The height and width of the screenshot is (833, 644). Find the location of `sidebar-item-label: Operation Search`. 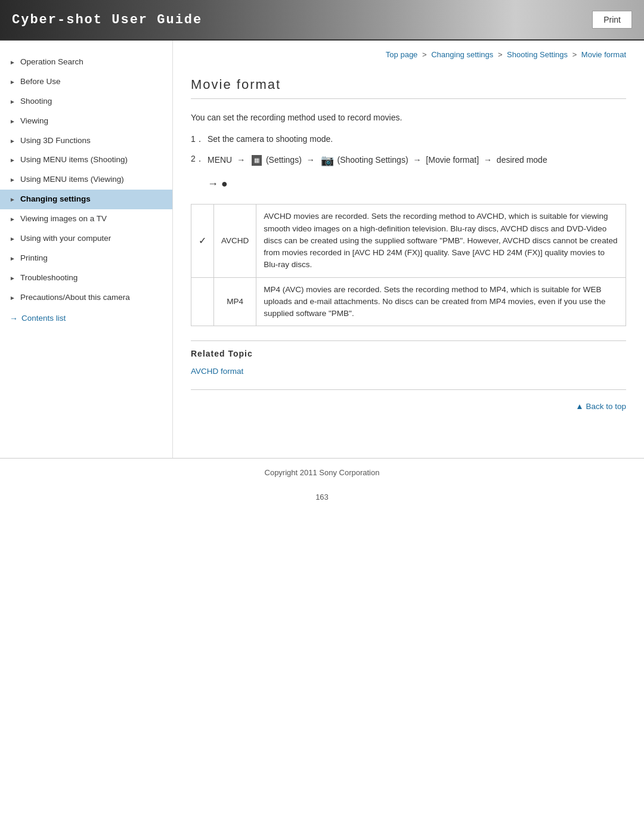

sidebar-item-label: Operation Search is located at coordinates (52, 62).